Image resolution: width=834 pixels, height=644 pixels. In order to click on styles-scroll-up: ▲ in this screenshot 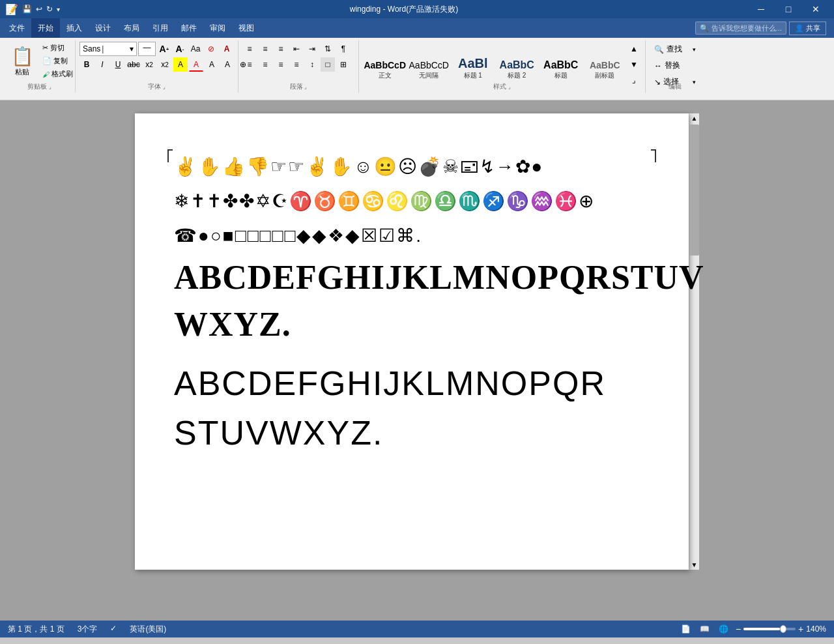, I will do `click(634, 49)`.